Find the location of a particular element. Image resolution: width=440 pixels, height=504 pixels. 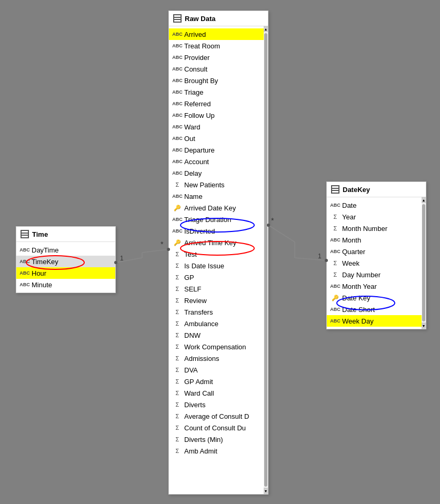

field-self: Σ SELF is located at coordinates (218, 289).